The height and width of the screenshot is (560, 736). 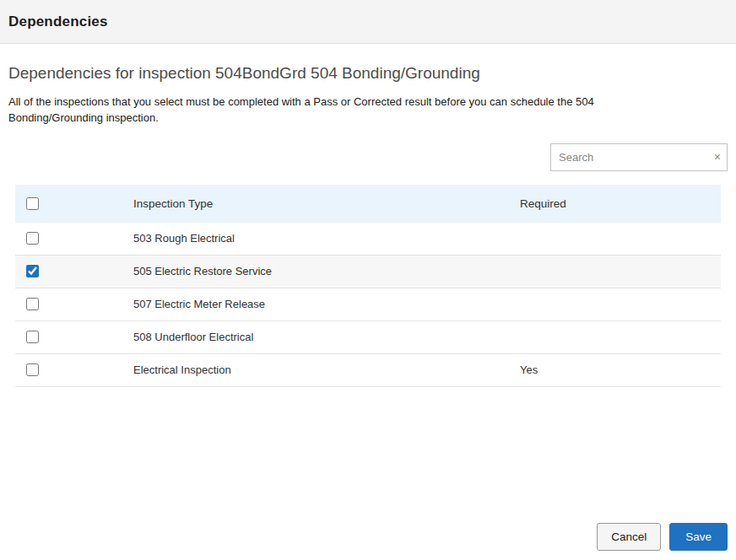 I want to click on search-box: ×, so click(x=639, y=157).